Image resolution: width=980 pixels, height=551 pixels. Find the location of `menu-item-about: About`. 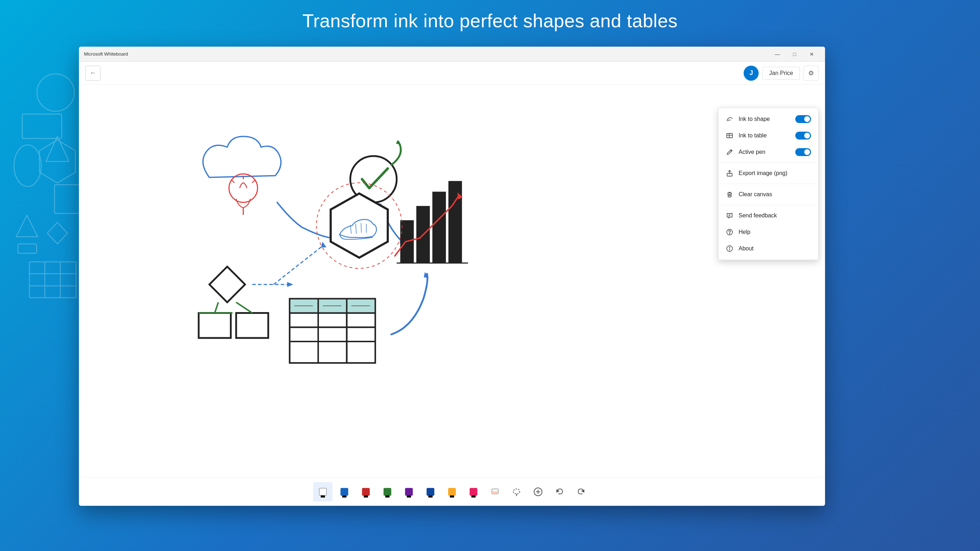

menu-item-about: About is located at coordinates (768, 249).